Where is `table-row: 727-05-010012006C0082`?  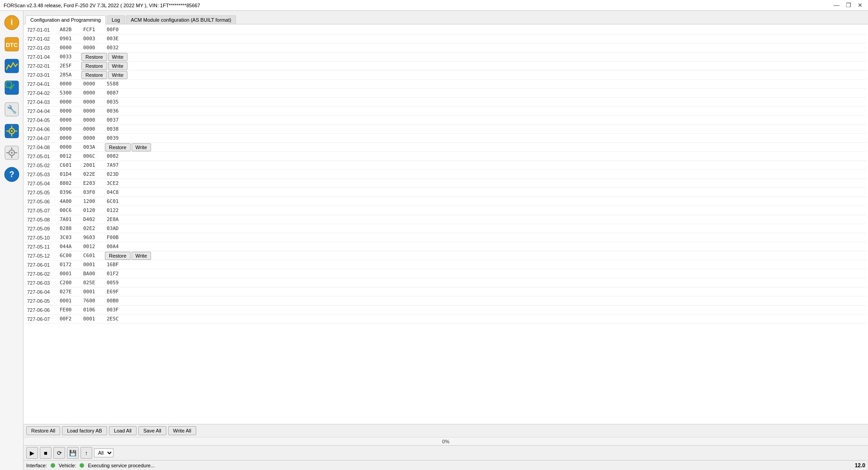
table-row: 727-05-010012006C0082 is located at coordinates (446, 156).